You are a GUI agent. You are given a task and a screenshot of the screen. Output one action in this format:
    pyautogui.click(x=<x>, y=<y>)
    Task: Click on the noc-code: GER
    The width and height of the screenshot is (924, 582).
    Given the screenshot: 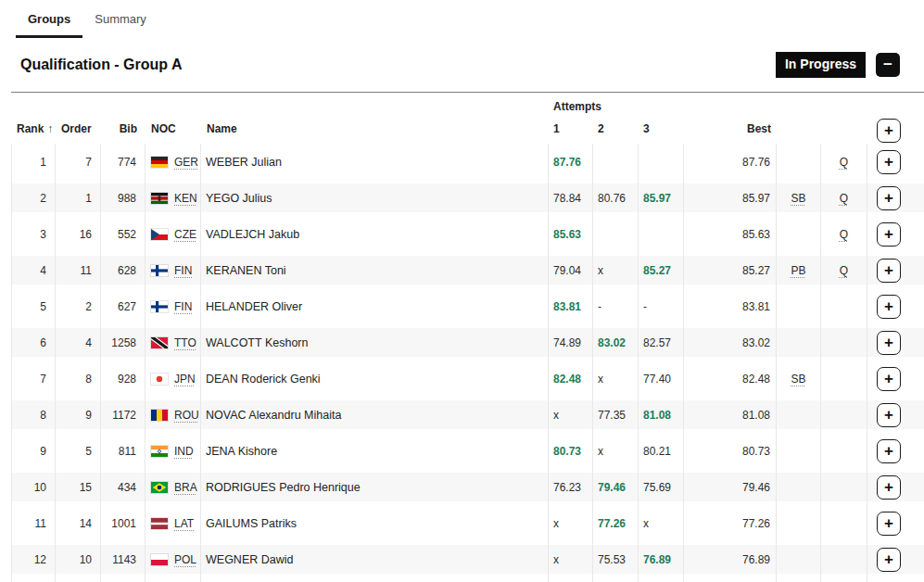 What is the action you would take?
    pyautogui.click(x=186, y=162)
    